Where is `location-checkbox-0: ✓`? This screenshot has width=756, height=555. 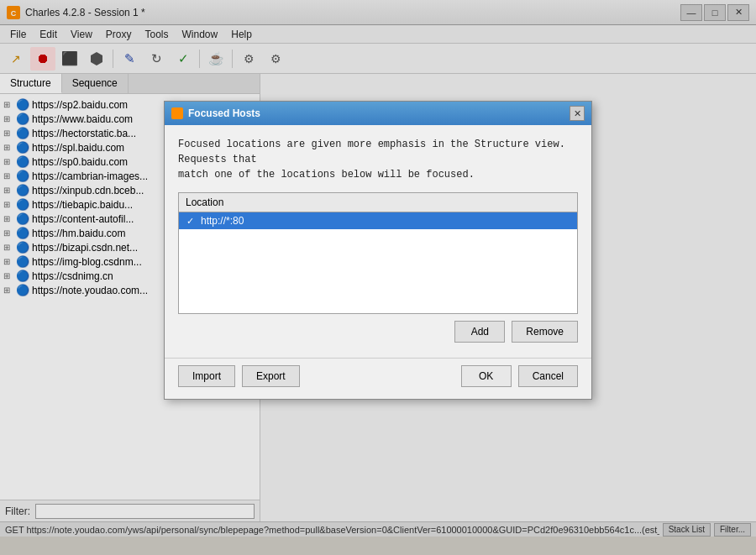
location-checkbox-0: ✓ is located at coordinates (190, 221).